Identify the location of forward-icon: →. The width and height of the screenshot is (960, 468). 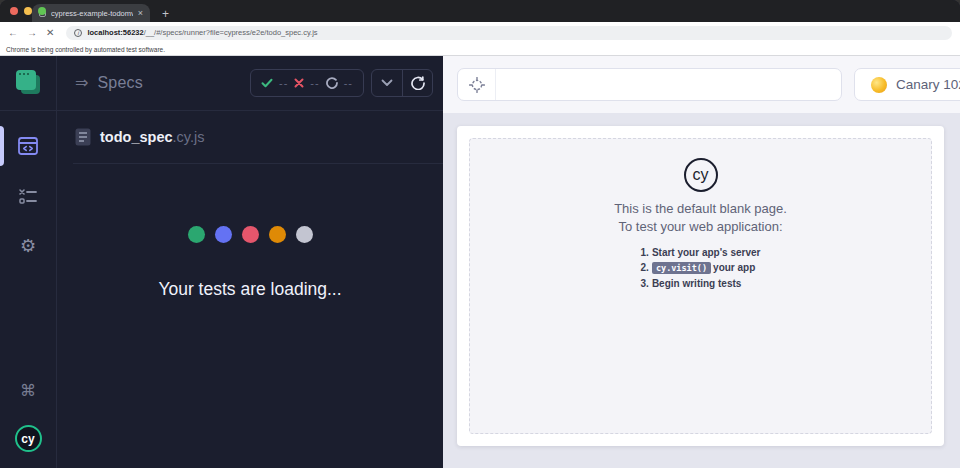
(32, 33).